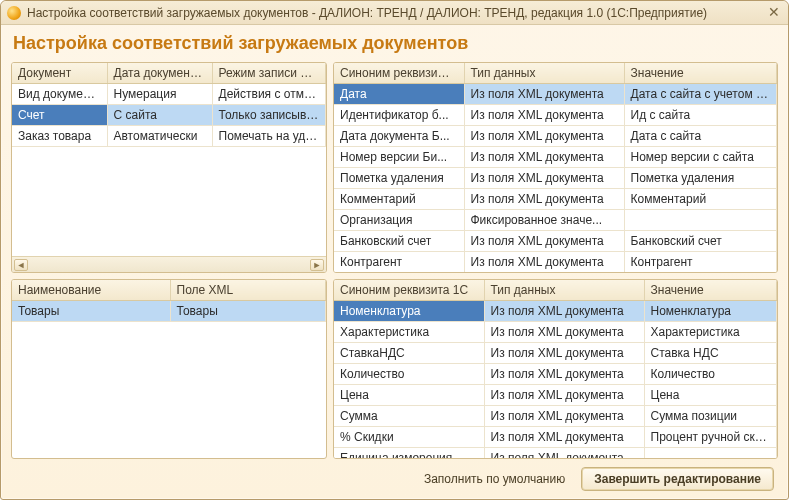  What do you see at coordinates (169, 94) in the screenshot?
I see `docs-row: Вид документаНумерацияДействия с отменен…` at bounding box center [169, 94].